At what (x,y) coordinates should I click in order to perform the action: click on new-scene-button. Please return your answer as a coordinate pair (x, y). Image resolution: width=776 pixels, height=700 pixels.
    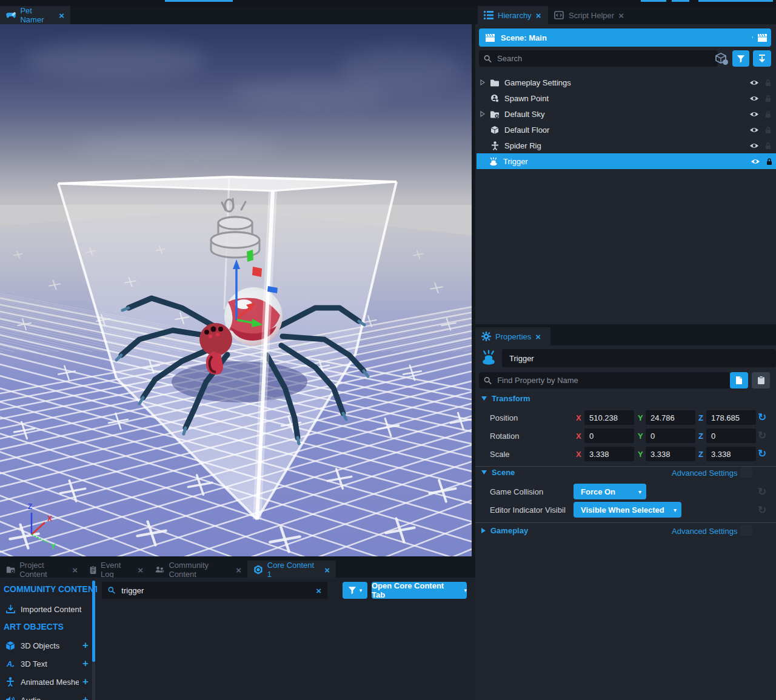
    Looking at the image, I should click on (762, 38).